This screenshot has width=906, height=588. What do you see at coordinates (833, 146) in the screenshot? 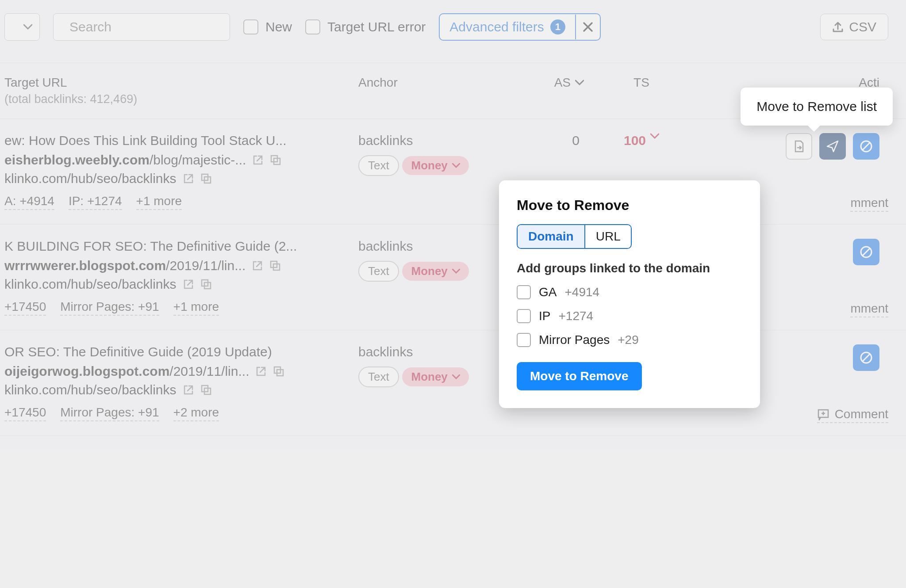
I see `action-send-button` at bounding box center [833, 146].